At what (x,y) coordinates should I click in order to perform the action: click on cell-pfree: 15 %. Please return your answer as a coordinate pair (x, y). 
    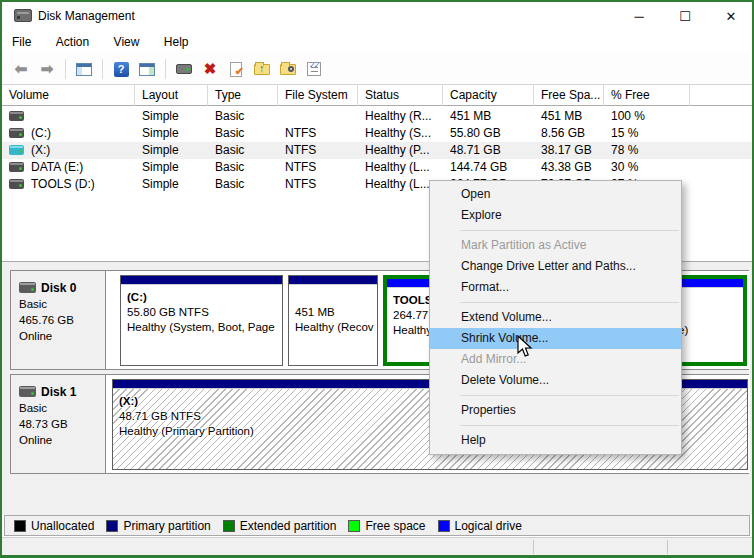
    Looking at the image, I should click on (647, 134).